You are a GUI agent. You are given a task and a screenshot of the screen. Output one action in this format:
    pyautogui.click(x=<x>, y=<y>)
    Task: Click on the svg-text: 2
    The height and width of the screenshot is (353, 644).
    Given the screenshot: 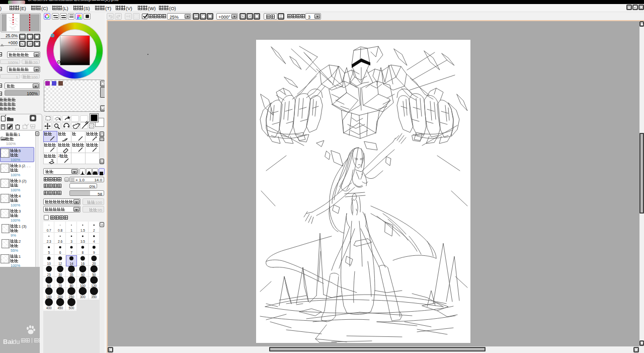 What is the action you would take?
    pyautogui.click(x=94, y=231)
    